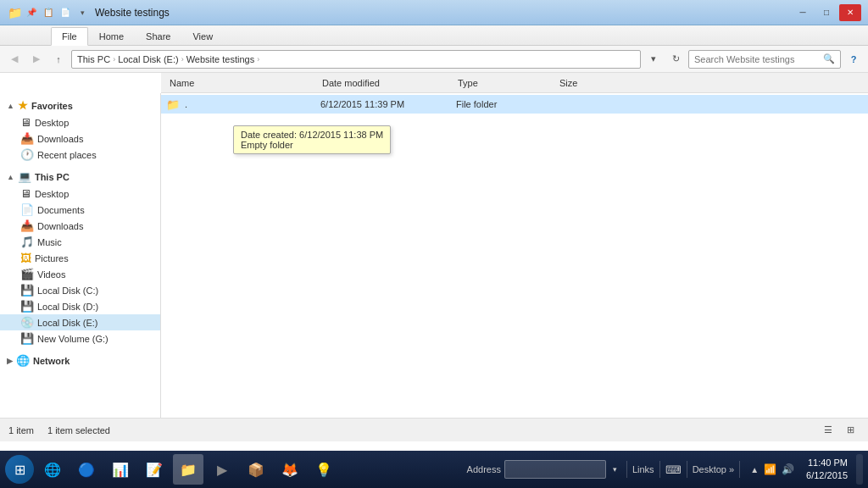 Image resolution: width=868 pixels, height=488 pixels. What do you see at coordinates (88, 13) in the screenshot?
I see `title-bar-left: 📁 📌 📋 📄 ▾ Website testings` at bounding box center [88, 13].